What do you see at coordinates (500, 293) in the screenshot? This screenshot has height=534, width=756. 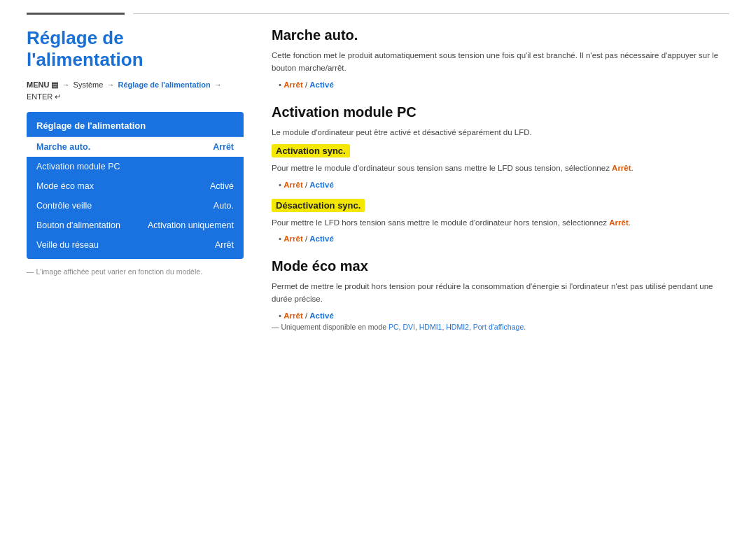 I see `section-eco-max-desc: Permet de mettre le produit hors tension…` at bounding box center [500, 293].